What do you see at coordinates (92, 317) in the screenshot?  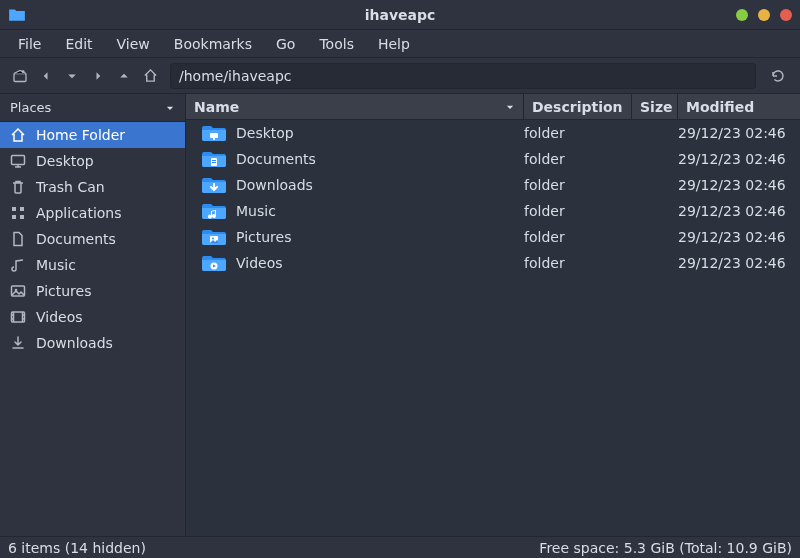 I see `sidebar-item-videos: Videos` at bounding box center [92, 317].